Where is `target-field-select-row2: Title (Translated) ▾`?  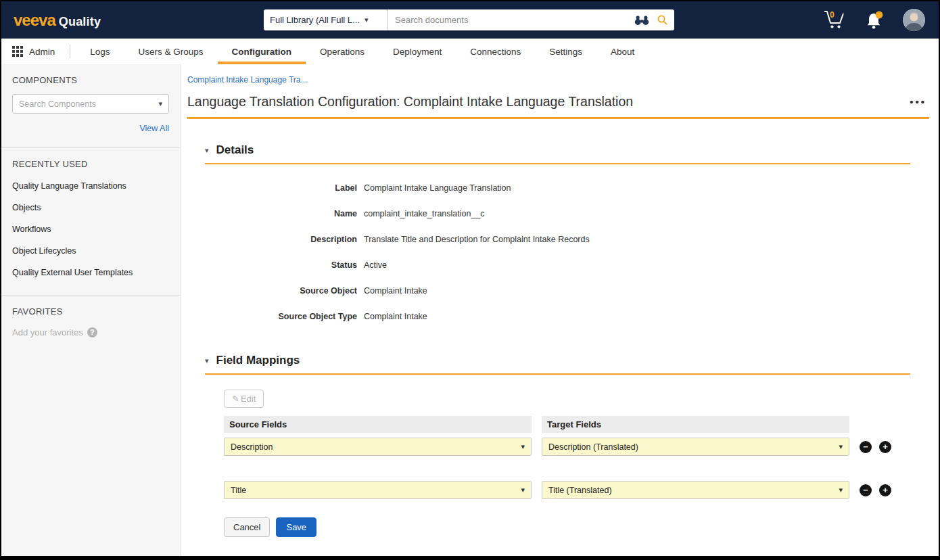
target-field-select-row2: Title (Translated) ▾ is located at coordinates (695, 490).